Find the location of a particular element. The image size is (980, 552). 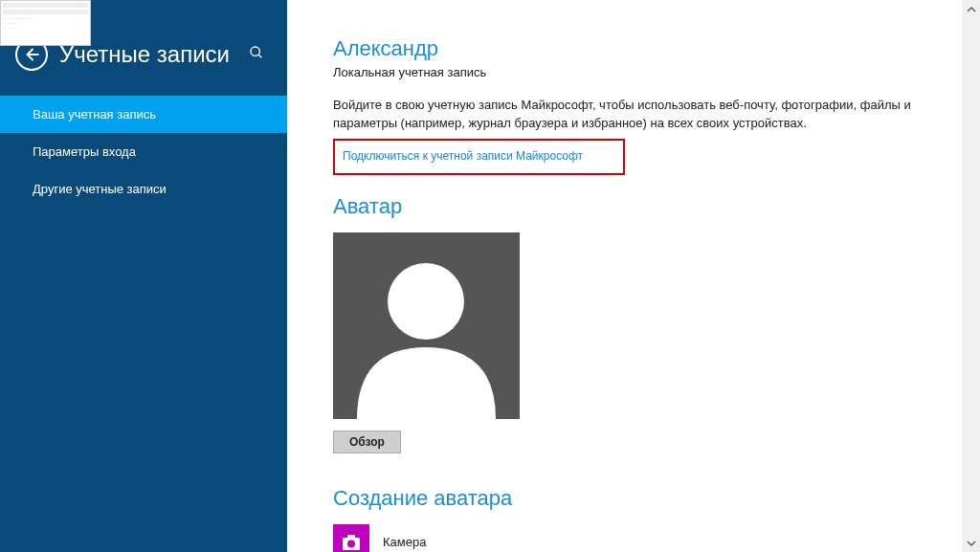

sidebar-item-label: Другие учетные записи is located at coordinates (100, 189).